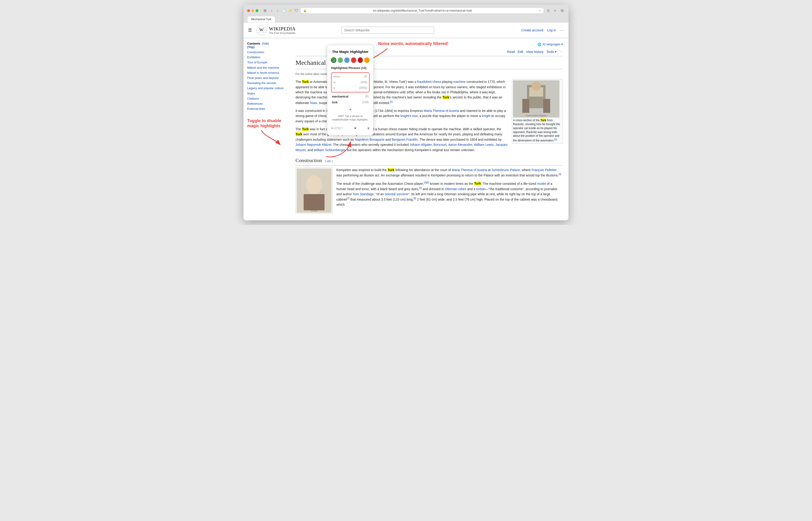 The image size is (812, 521). What do you see at coordinates (266, 99) in the screenshot?
I see `sidebar-item-citations: Citations` at bounding box center [266, 99].